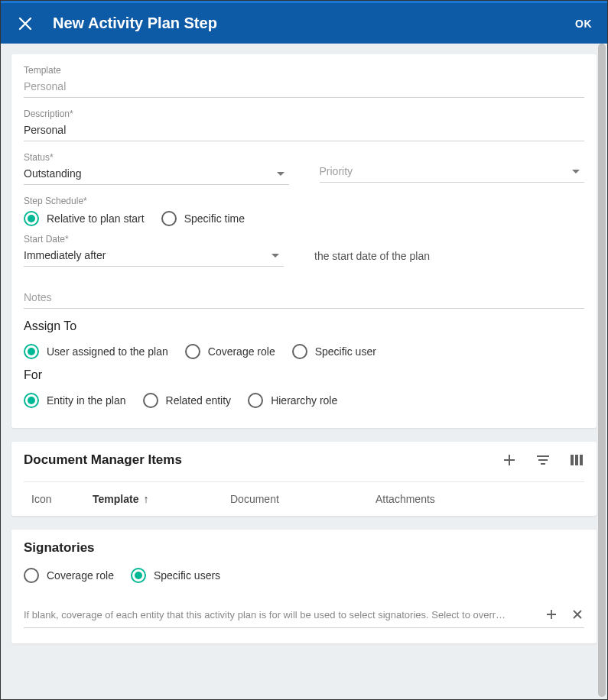  I want to click on start-date-value: Immediately after, so click(148, 255).